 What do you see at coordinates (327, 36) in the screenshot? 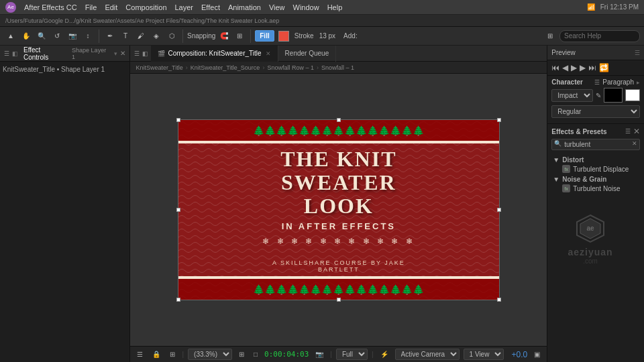
I see `stroke-size: 13 px` at bounding box center [327, 36].